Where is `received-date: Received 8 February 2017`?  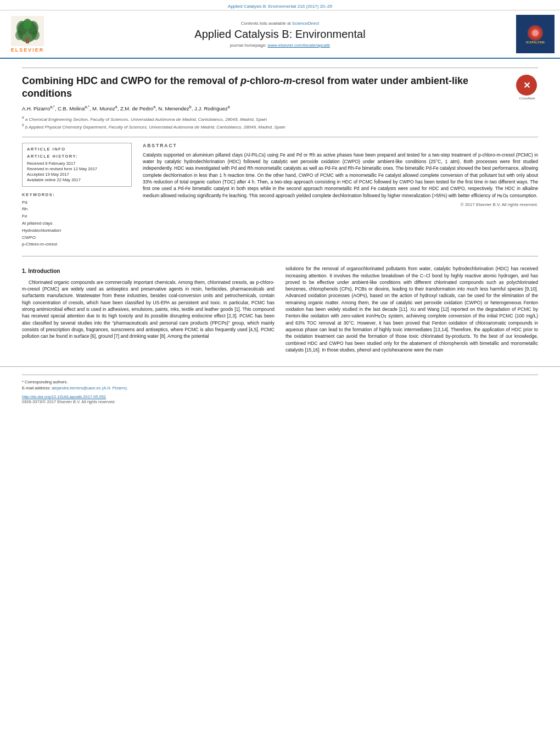 received-date: Received 8 February 2017 is located at coordinates (77, 164).